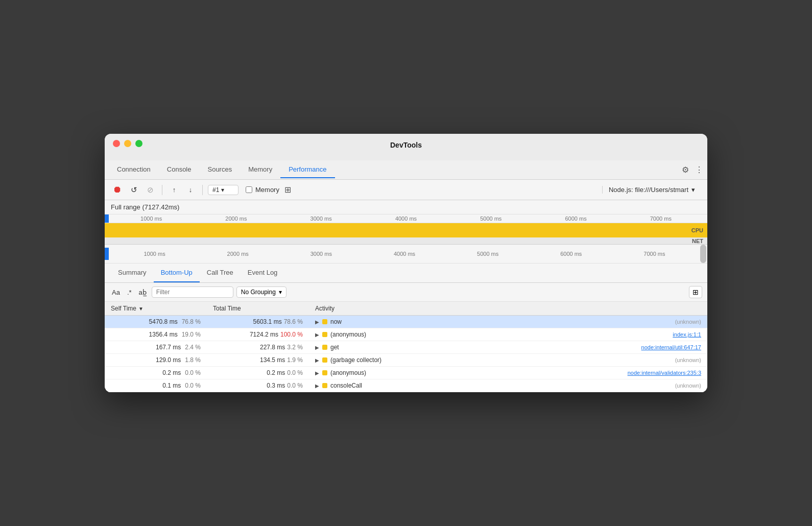 The image size is (812, 526). I want to click on cell-activity: ▶ consoleCall (unknown), so click(508, 386).